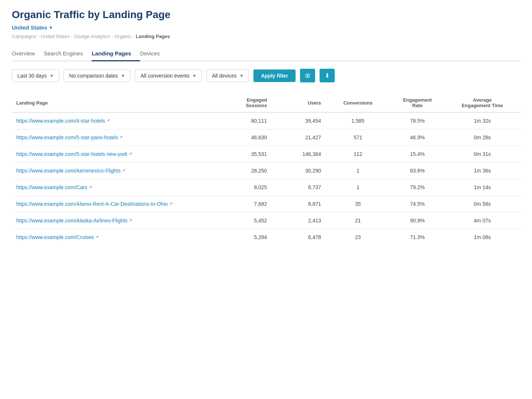 The image size is (532, 399). Describe the element at coordinates (72, 154) in the screenshot. I see `landing-page-link: https://www.example.com/5-star-hotels ne…` at that location.